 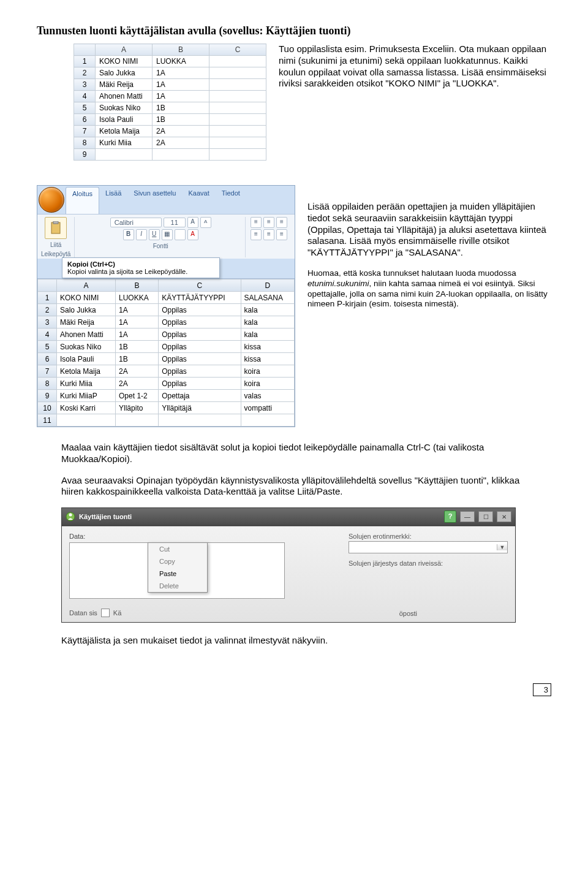 What do you see at coordinates (200, 396) in the screenshot?
I see `cell: Opettaja` at bounding box center [200, 396].